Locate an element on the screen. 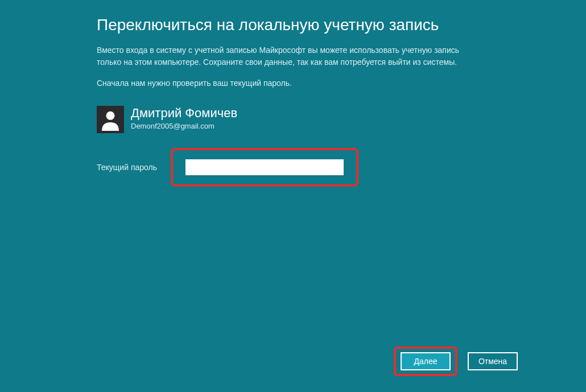  button-row: Далее Отмена is located at coordinates (456, 361).